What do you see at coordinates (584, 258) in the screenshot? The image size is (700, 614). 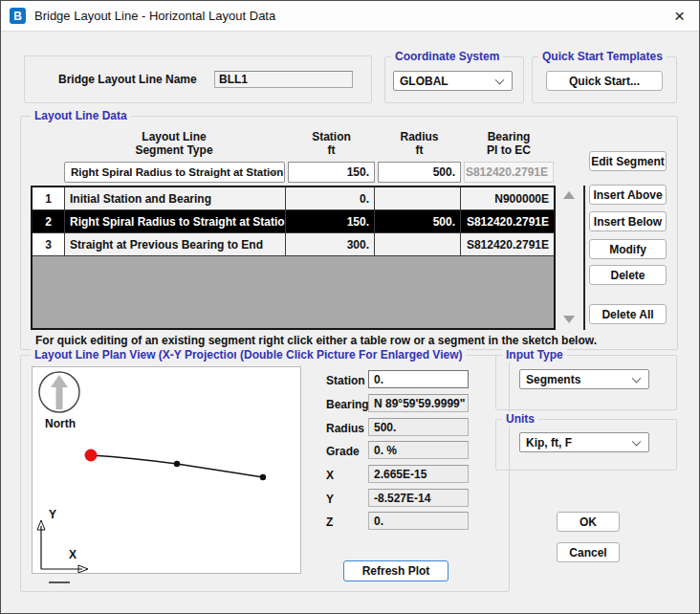 I see `divider` at bounding box center [584, 258].